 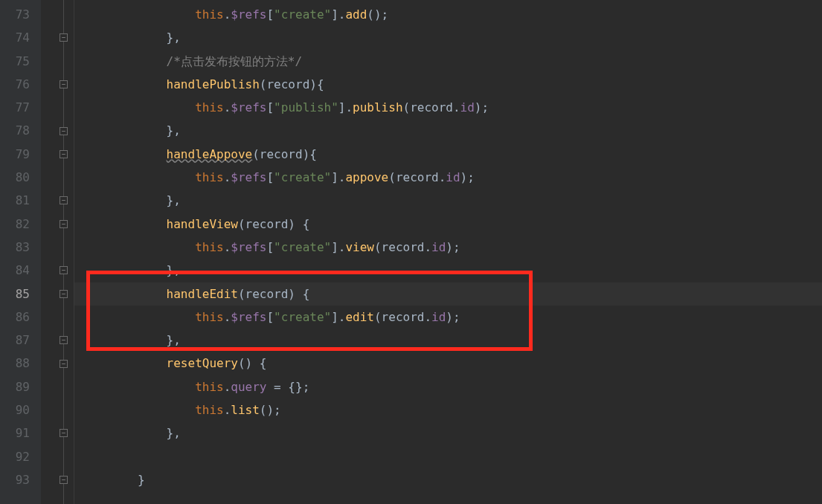 I want to click on line-number: 81, so click(x=15, y=201).